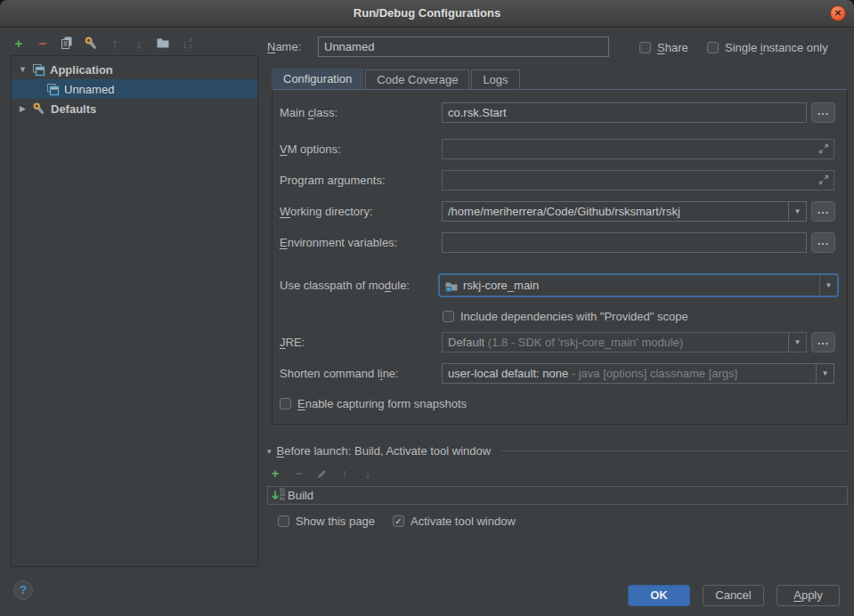  Describe the element at coordinates (275, 474) in the screenshot. I see `add-task-icon: +` at that location.